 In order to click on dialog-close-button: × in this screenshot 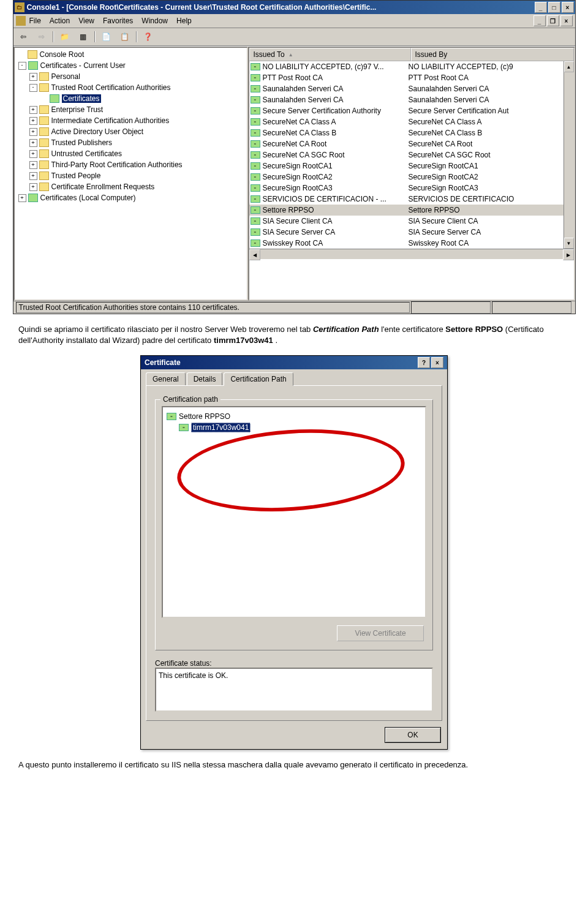, I will do `click(437, 363)`.